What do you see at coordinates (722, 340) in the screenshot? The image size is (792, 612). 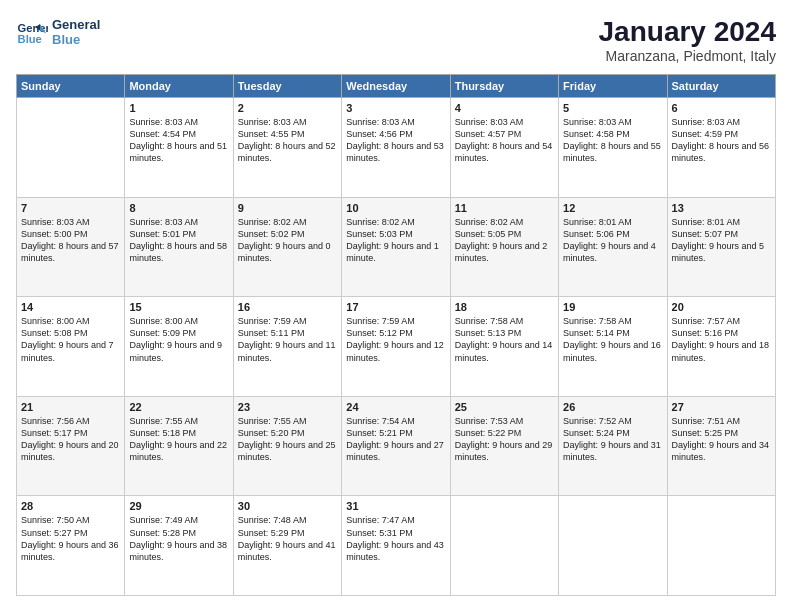 I see `day-info: Sunrise: 7:57 AM Sunset: 5:16 PM Dayligh…` at bounding box center [722, 340].